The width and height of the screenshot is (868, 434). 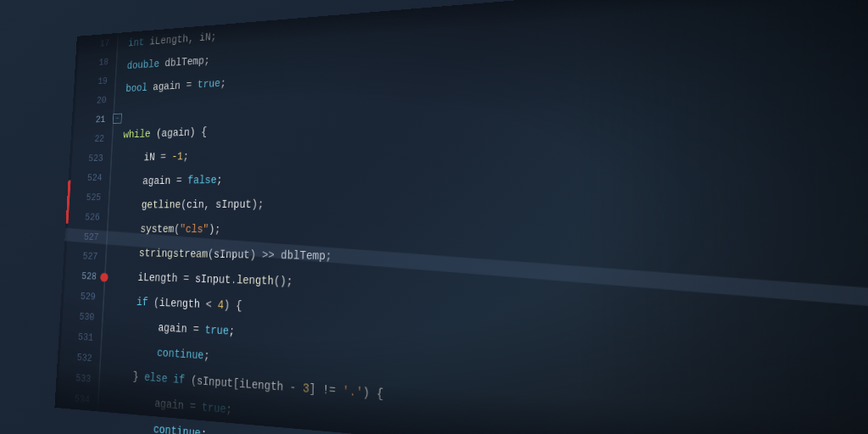 I want to click on line-number-531: 531, so click(x=80, y=337).